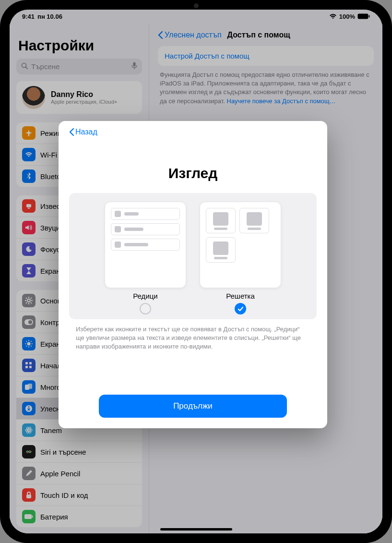  What do you see at coordinates (240, 309) in the screenshot?
I see `radio-grid` at bounding box center [240, 309].